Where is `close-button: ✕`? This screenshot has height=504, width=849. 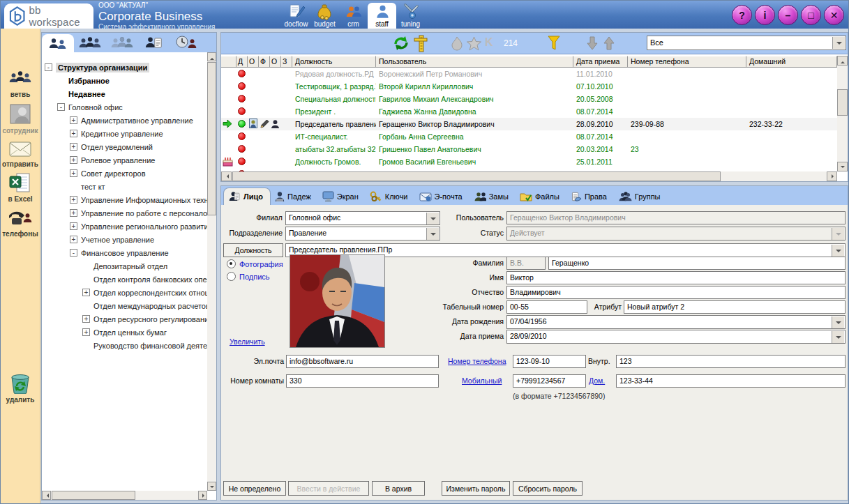
close-button: ✕ is located at coordinates (834, 15).